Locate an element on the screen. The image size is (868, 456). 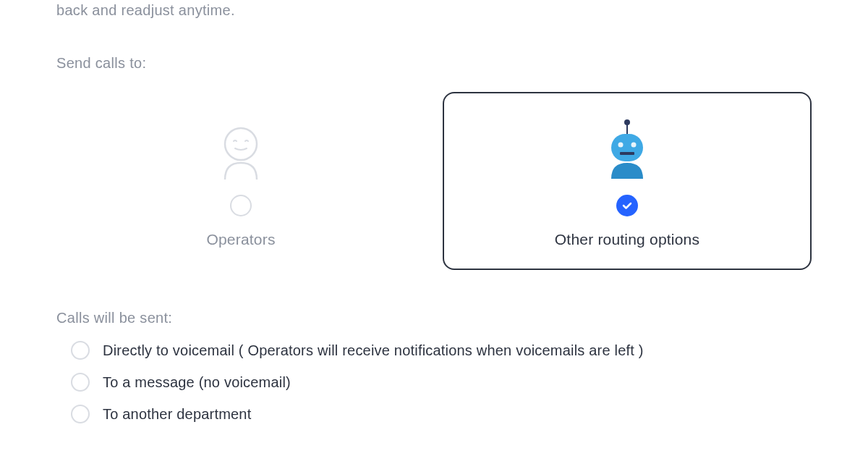
option-department: To another department is located at coordinates (441, 414).